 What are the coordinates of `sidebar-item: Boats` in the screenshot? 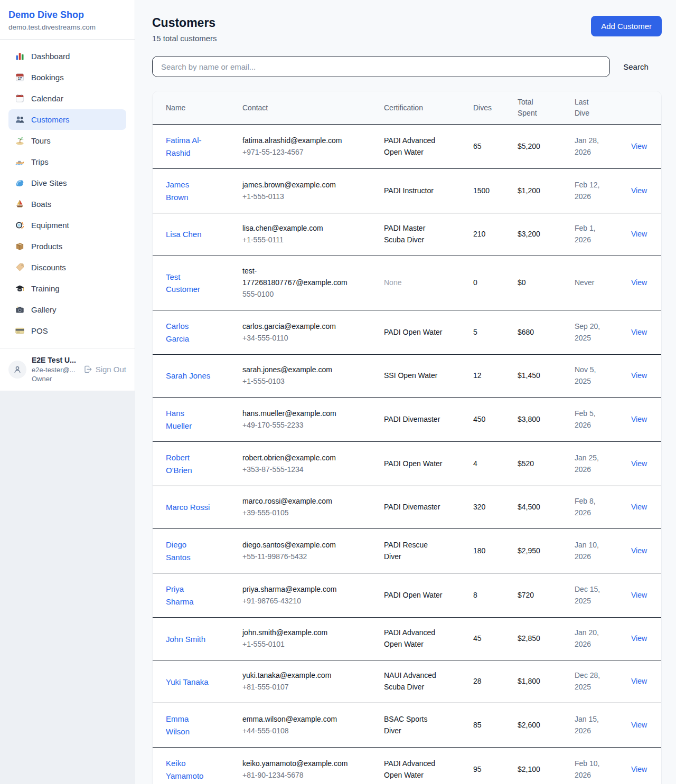 It's located at (68, 204).